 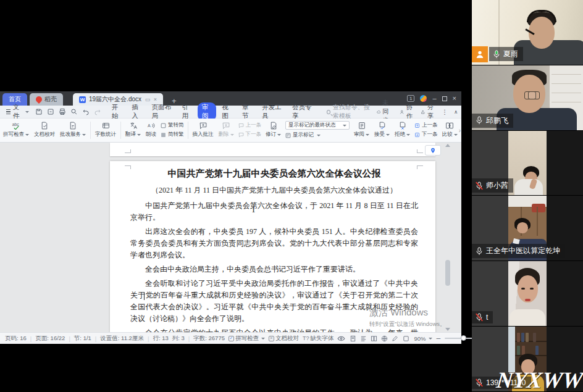 I want to click on previous-page-bottom, so click(x=273, y=149).